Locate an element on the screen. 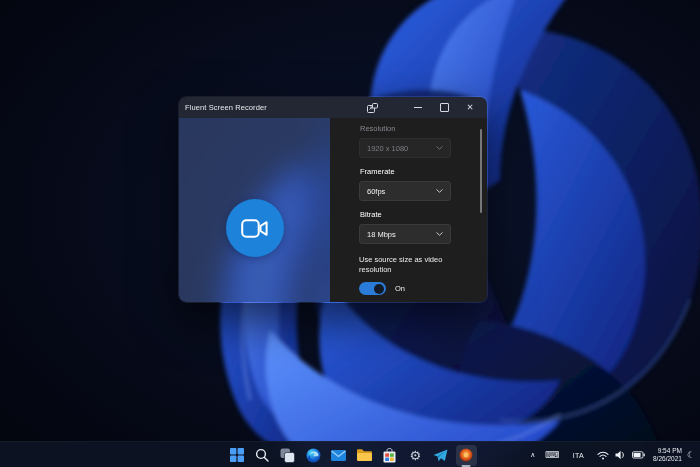 This screenshot has height=467, width=700. file-explorer-icon is located at coordinates (364, 455).